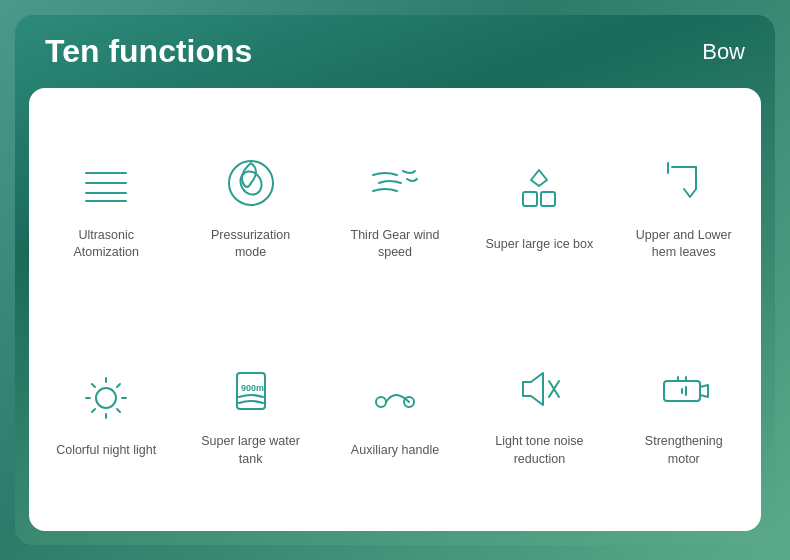  I want to click on page-title: Ten functions, so click(148, 52).